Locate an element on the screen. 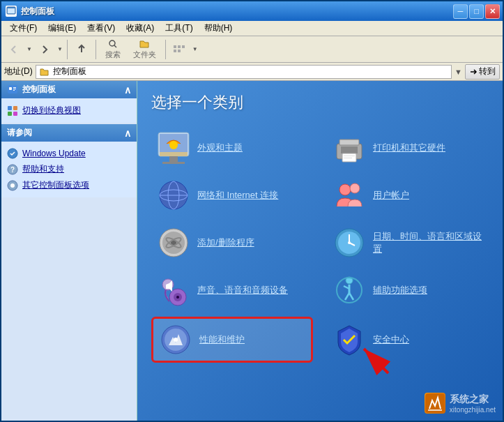  up-button is located at coordinates (82, 50).